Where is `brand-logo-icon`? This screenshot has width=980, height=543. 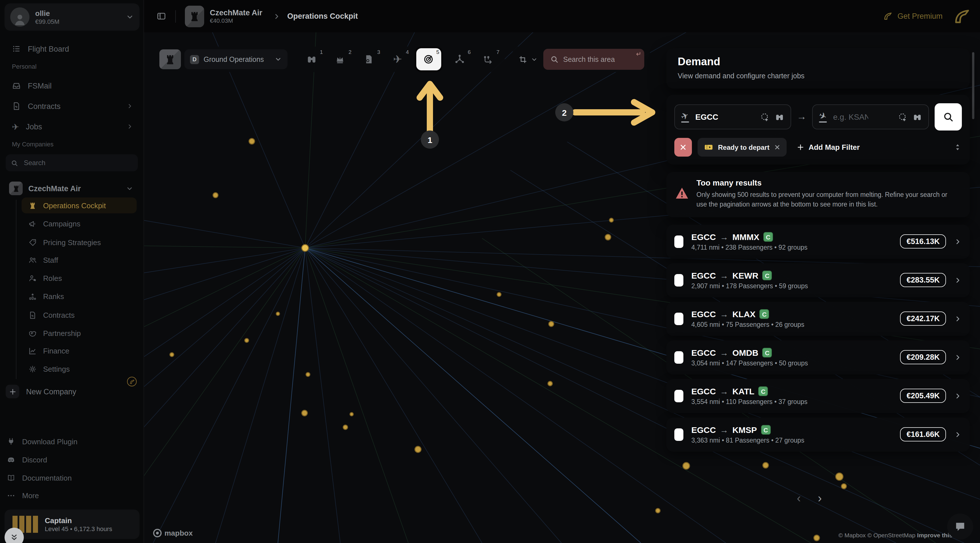
brand-logo-icon is located at coordinates (962, 16).